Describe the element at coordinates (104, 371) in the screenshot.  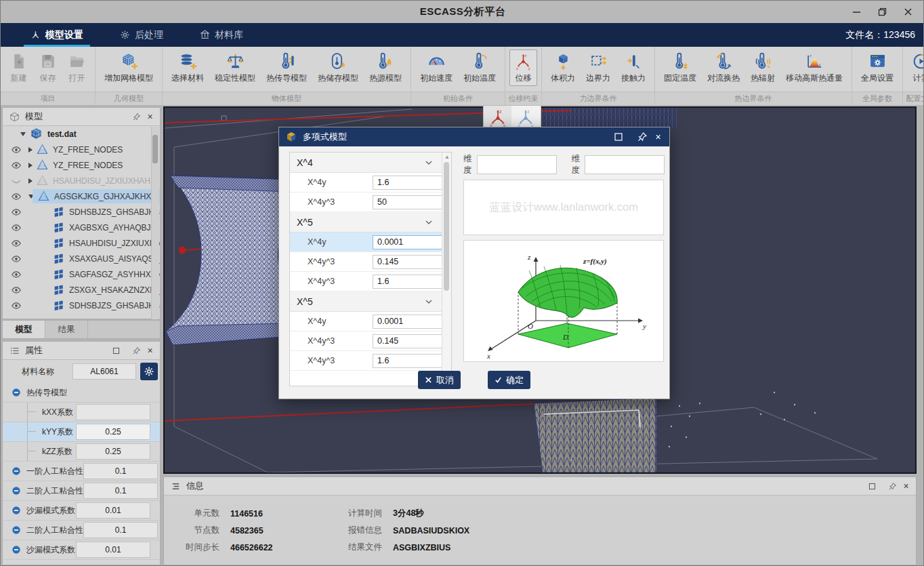
I see `material-name-input` at that location.